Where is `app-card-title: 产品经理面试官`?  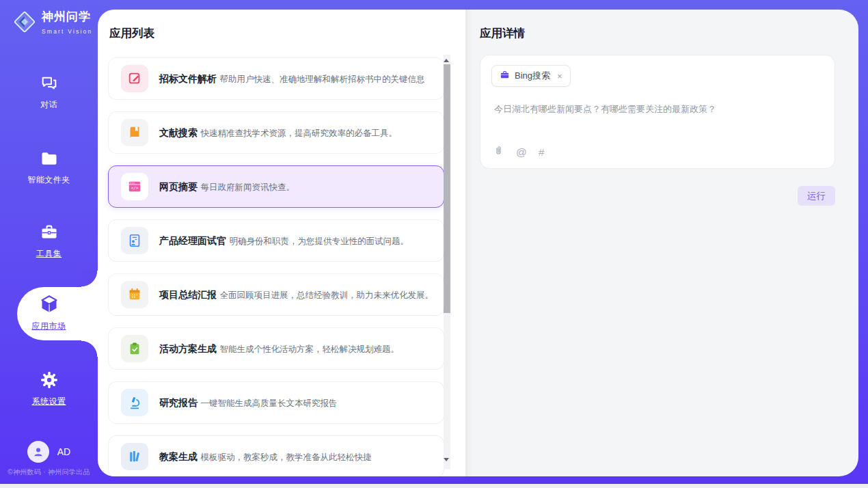 app-card-title: 产品经理面试官 is located at coordinates (193, 241).